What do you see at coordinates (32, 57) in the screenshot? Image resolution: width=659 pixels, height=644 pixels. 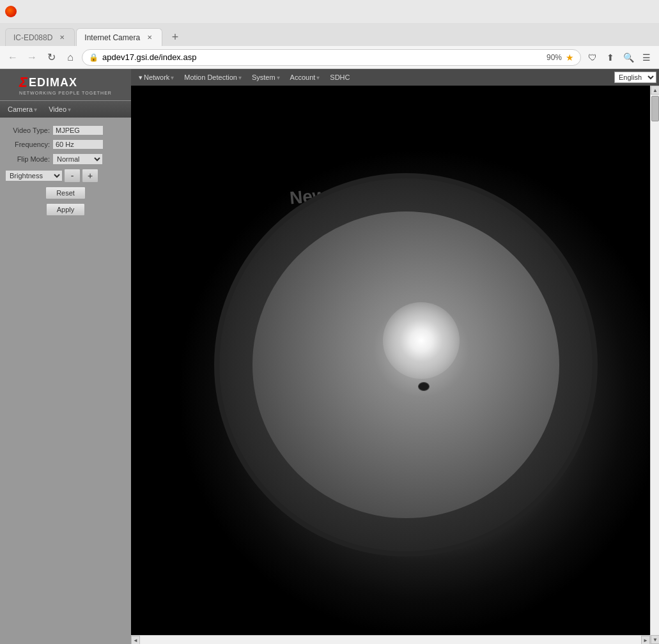 I see `forward-button: →` at bounding box center [32, 57].